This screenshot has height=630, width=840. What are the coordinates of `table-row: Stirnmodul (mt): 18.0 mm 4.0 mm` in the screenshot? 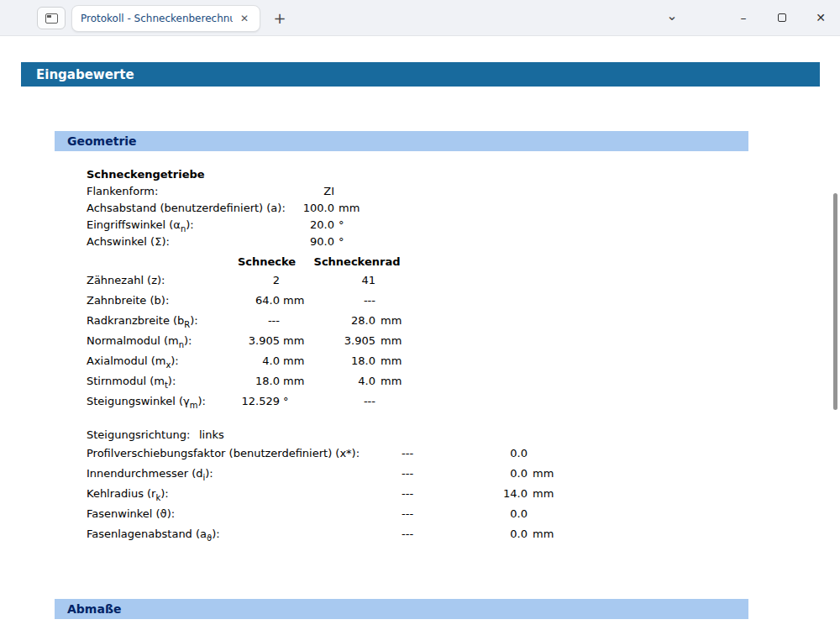 It's located at (464, 381).